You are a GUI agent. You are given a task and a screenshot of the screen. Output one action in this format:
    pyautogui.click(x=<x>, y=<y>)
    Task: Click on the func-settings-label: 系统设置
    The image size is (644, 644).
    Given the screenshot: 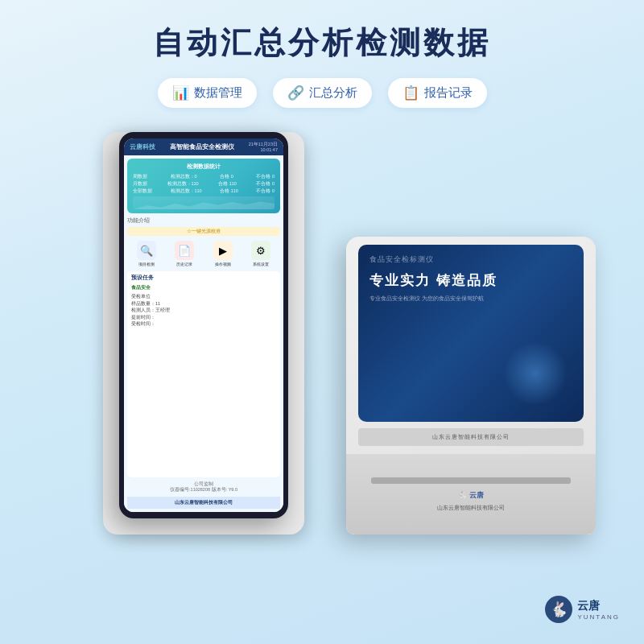 What is the action you would take?
    pyautogui.click(x=261, y=264)
    